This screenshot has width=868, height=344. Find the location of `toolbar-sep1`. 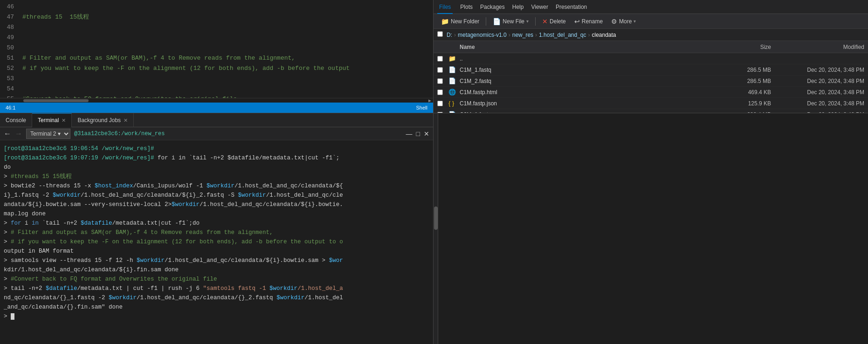

toolbar-sep1 is located at coordinates (486, 21).